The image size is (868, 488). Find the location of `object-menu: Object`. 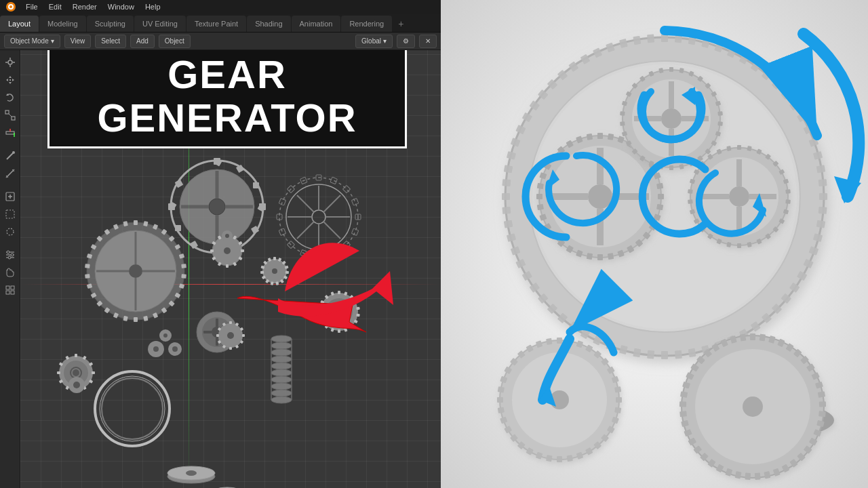

object-menu: Object is located at coordinates (175, 41).